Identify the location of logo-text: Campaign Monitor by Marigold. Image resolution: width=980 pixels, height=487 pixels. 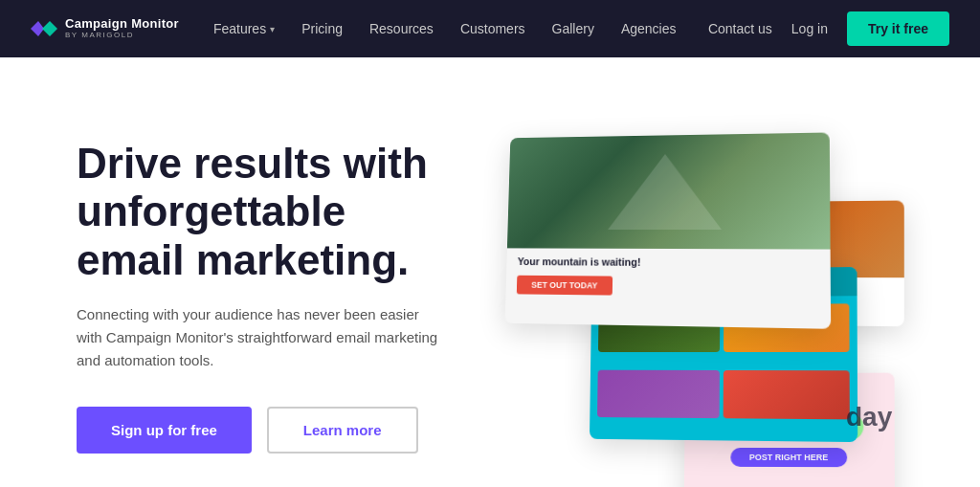
(122, 29).